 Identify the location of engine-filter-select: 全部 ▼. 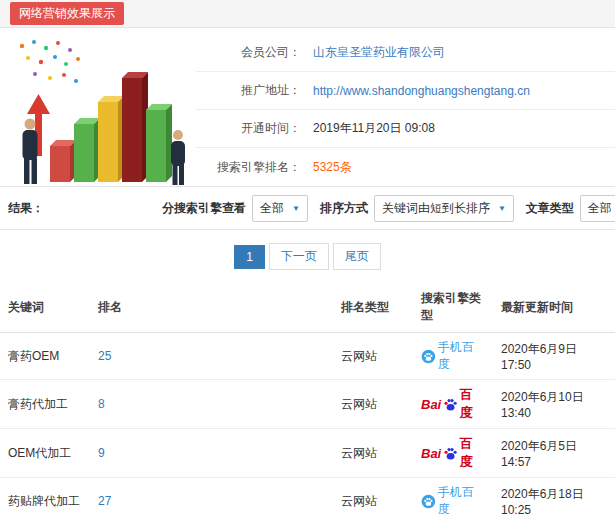
(280, 208).